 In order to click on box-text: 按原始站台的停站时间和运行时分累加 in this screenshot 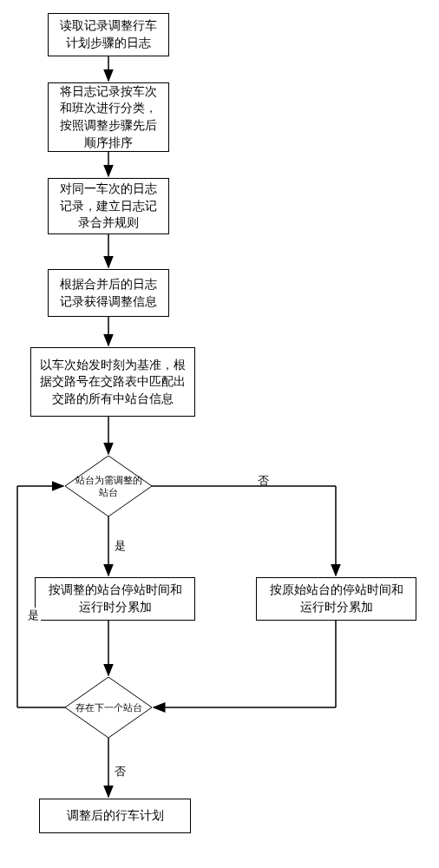, I will do `click(337, 599)`.